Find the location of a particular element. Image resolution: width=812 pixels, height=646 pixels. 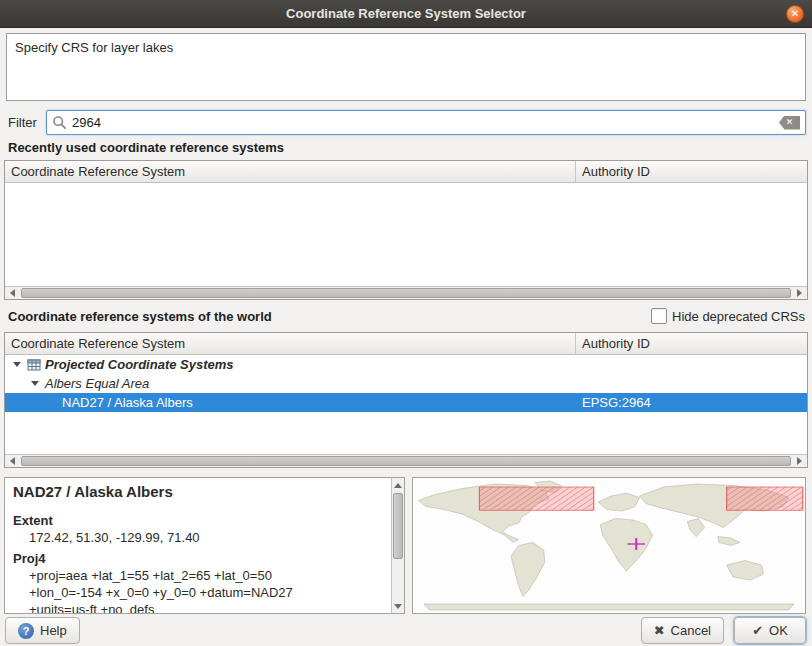

crs-name: NAD27 / Alaska Albers is located at coordinates (198, 492).